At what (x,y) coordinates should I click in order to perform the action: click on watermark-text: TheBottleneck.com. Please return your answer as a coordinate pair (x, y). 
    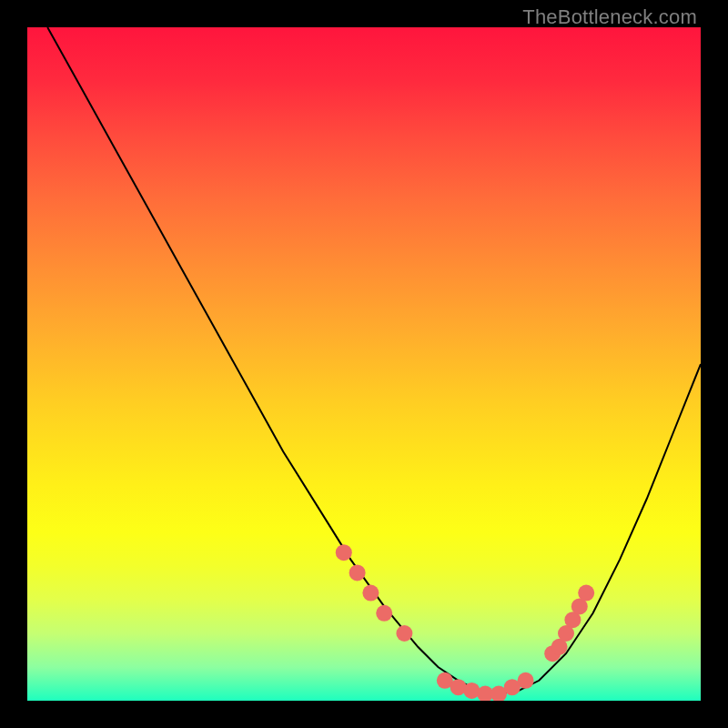
    Looking at the image, I should click on (610, 17).